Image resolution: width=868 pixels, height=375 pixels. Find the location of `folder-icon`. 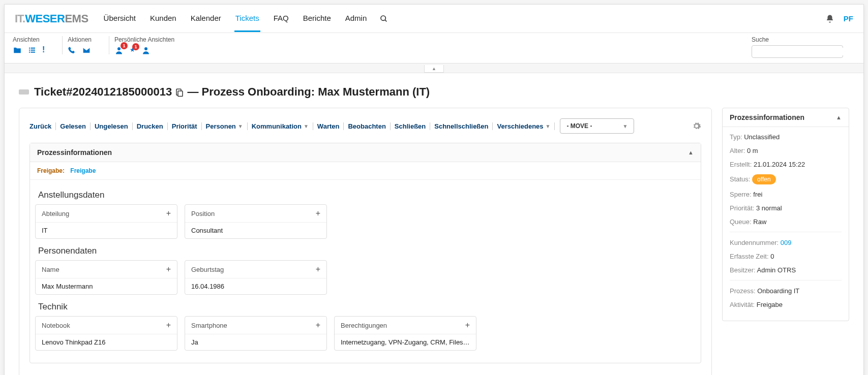

folder-icon is located at coordinates (17, 50).